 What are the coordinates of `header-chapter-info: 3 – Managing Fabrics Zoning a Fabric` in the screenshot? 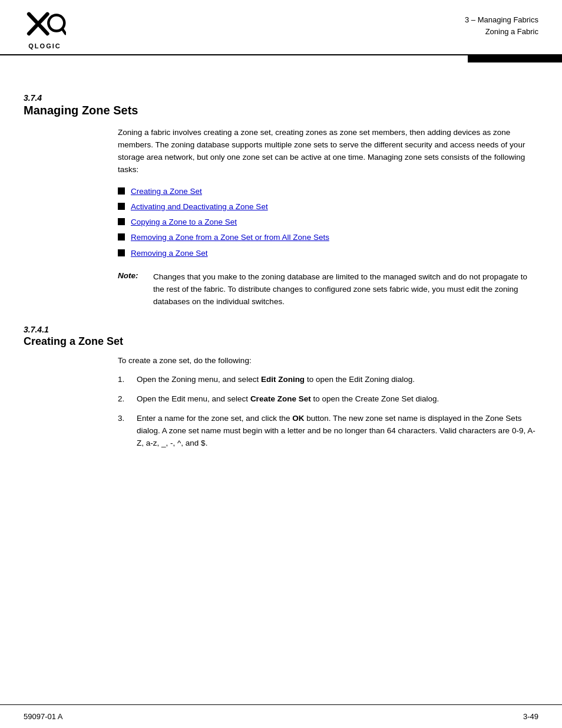 It's located at (502, 24).